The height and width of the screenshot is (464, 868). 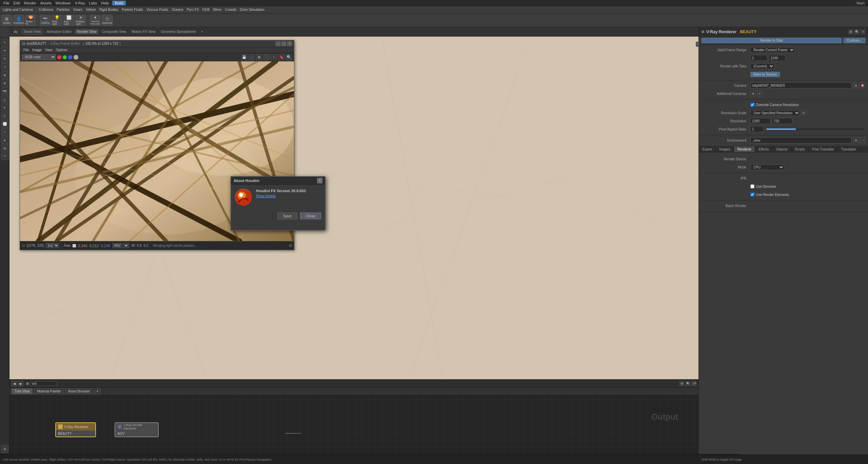 I want to click on rp-use-denoiser-checkbox, so click(x=752, y=186).